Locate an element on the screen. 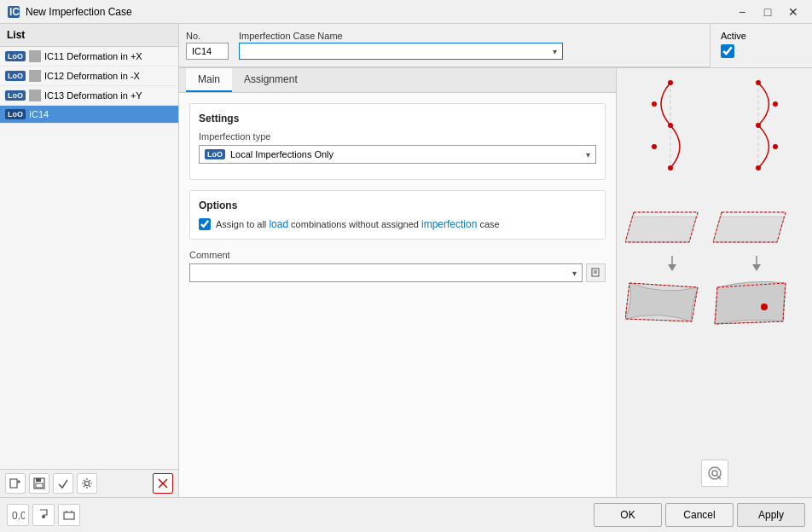 The height and width of the screenshot is (532, 812). name-input is located at coordinates (399, 51).